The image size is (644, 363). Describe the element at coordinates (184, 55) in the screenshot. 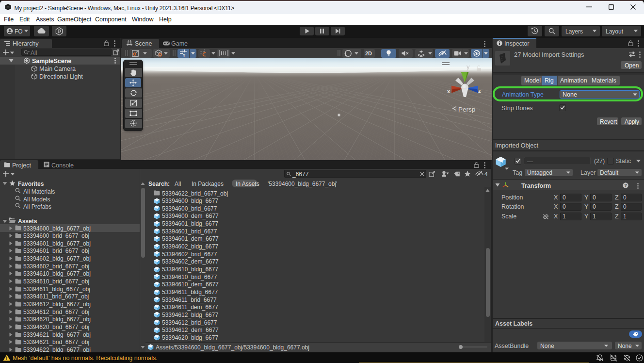

I see `svg-text: Y` at that location.